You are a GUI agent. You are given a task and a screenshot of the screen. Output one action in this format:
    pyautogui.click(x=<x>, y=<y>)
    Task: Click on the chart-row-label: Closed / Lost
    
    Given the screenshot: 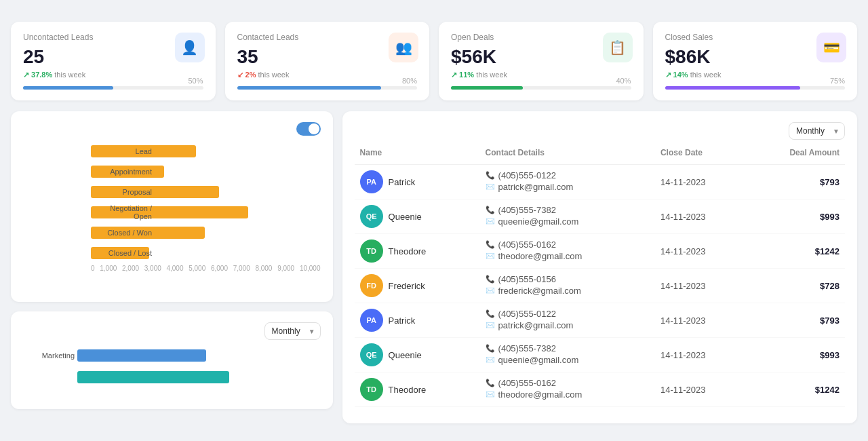 What is the action you would take?
    pyautogui.click(x=124, y=253)
    